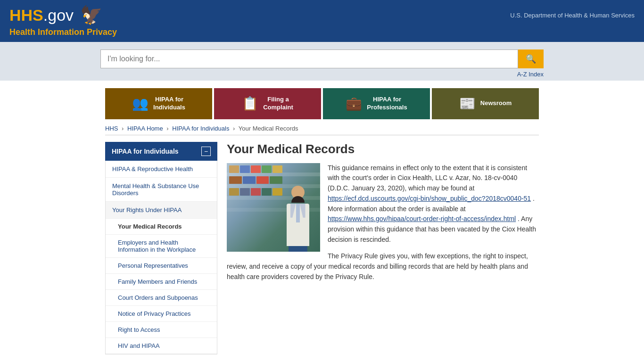 This screenshot has width=644, height=362. What do you see at coordinates (322, 127) in the screenshot?
I see `breadcrumb: HHS › HIPAA Home › HIPAA for Individuals…` at bounding box center [322, 127].